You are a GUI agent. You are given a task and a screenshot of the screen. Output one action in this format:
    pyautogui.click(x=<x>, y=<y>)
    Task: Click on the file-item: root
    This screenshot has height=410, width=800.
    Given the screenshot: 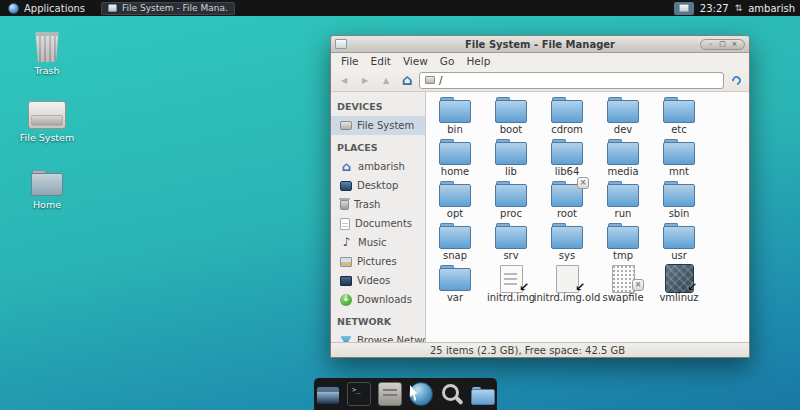 What is the action you would take?
    pyautogui.click(x=567, y=200)
    